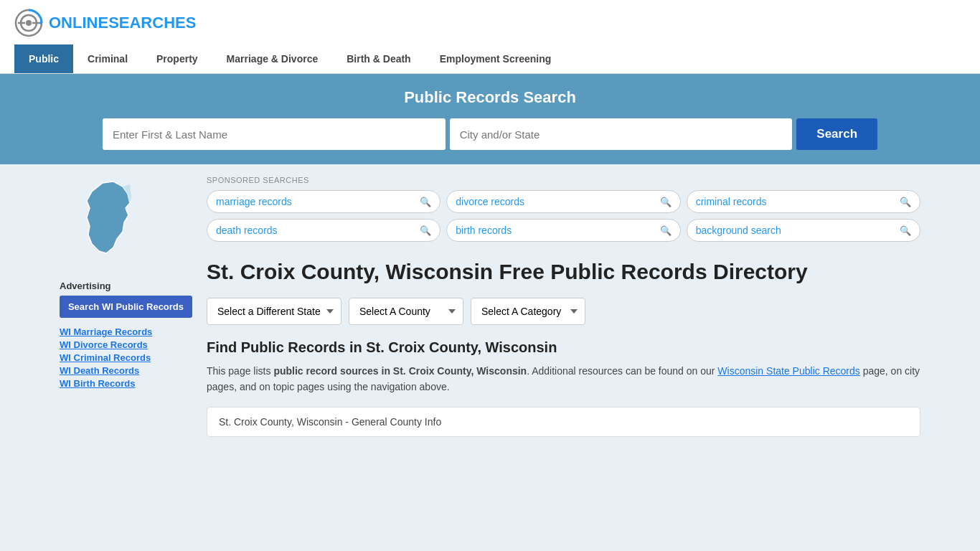  I want to click on sidebar-ad-label: Advertising, so click(126, 286).